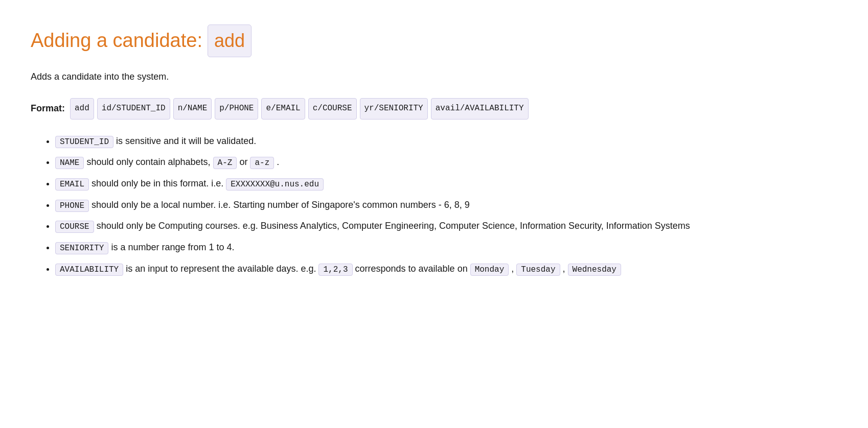  What do you see at coordinates (479, 108) in the screenshot?
I see `format-code-availability: avail/AVAILABILITY` at bounding box center [479, 108].